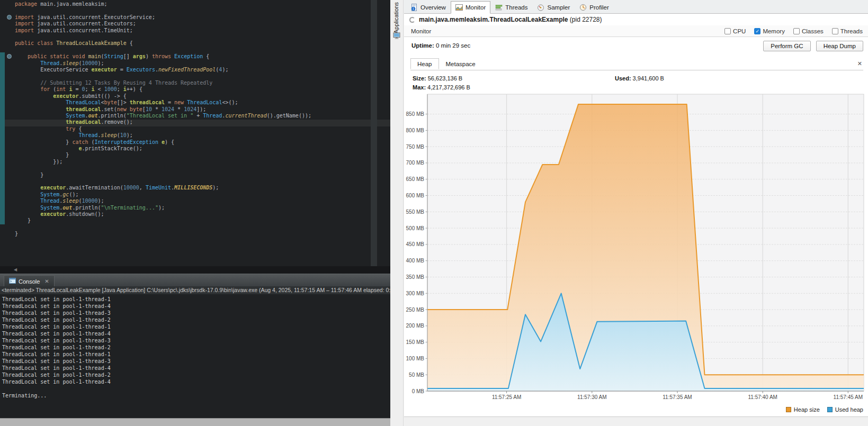 The width and height of the screenshot is (868, 426). What do you see at coordinates (163, 135) in the screenshot?
I see `code-line: Thread.sleep(10);` at bounding box center [163, 135].